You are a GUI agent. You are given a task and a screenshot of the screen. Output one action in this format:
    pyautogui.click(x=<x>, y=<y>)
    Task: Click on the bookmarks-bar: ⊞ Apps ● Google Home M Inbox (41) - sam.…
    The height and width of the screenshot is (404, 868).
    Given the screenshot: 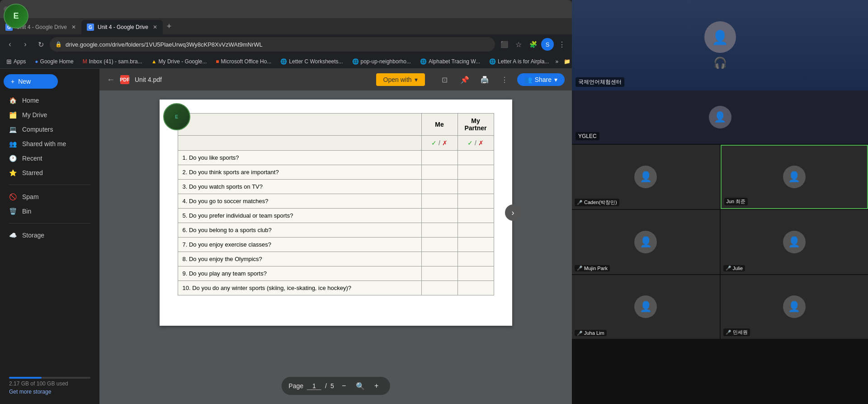 What is the action you would take?
    pyautogui.click(x=286, y=62)
    